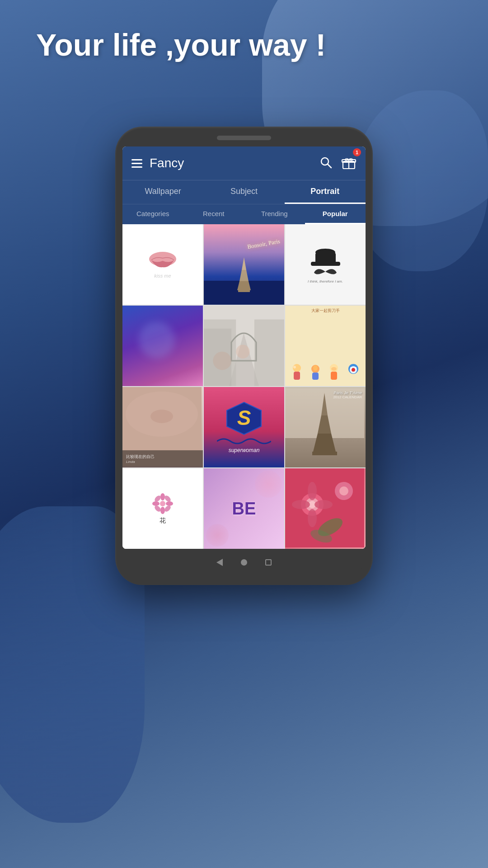 The image size is (488, 868). What do you see at coordinates (244, 192) in the screenshot?
I see `tab-subject: Subject` at bounding box center [244, 192].